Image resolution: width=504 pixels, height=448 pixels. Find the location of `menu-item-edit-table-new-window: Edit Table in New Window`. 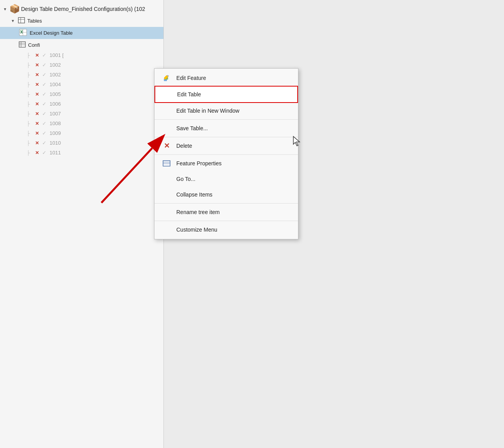

menu-item-edit-table-new-window: Edit Table in New Window is located at coordinates (226, 111).